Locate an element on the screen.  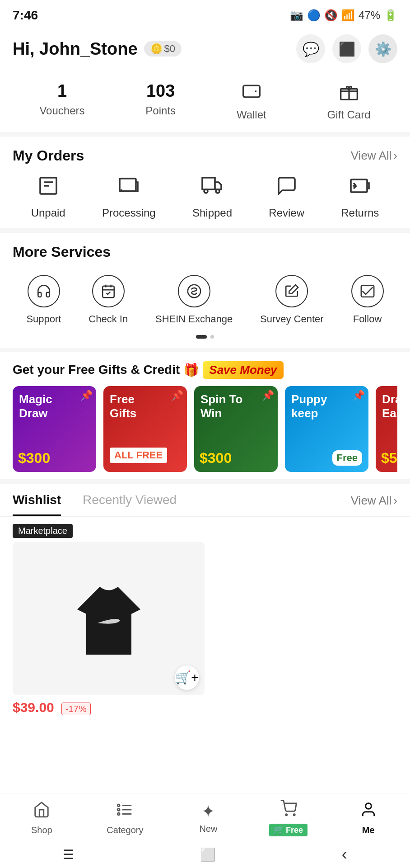
android-menu-button: ☰ is located at coordinates (69, 854).